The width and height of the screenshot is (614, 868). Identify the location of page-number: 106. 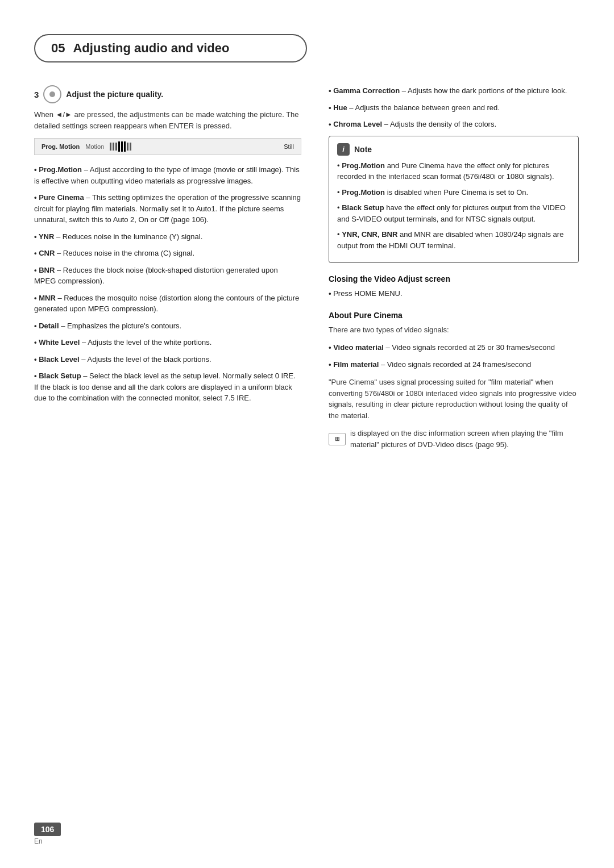
(48, 829).